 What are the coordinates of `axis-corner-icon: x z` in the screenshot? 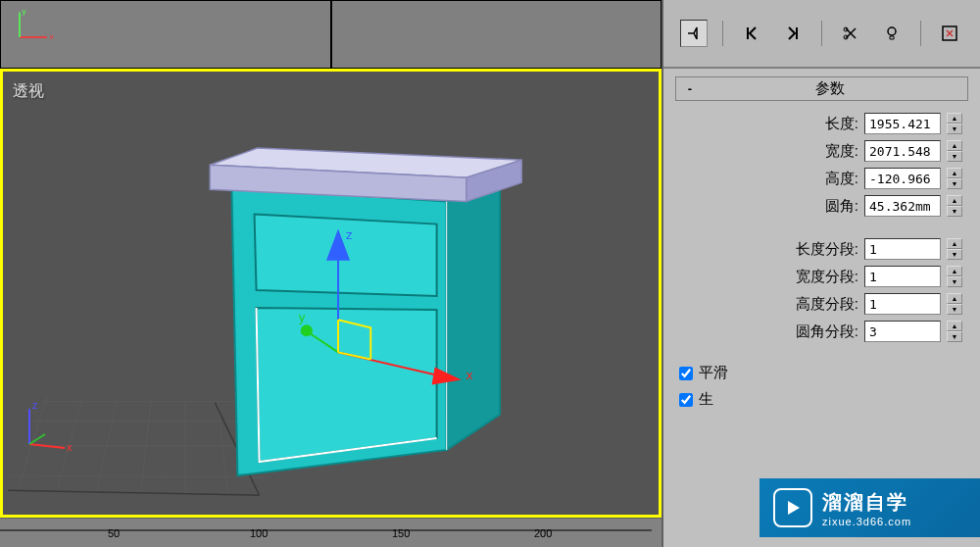 It's located at (47, 426).